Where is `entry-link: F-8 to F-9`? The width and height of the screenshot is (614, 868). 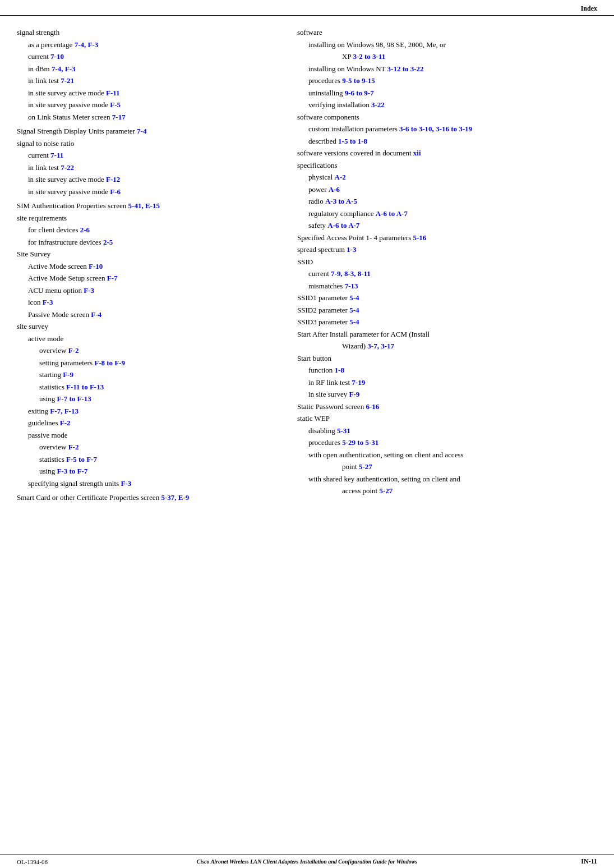
entry-link: F-8 to F-9 is located at coordinates (110, 362).